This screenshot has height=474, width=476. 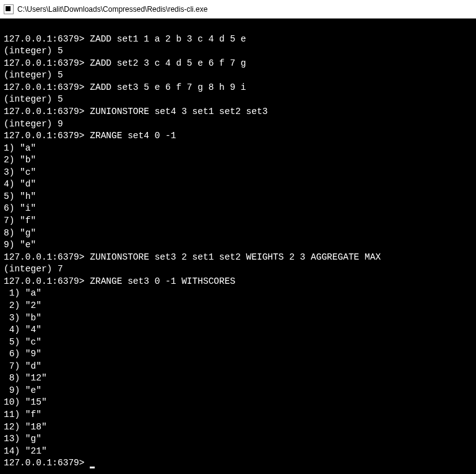 What do you see at coordinates (238, 403) in the screenshot?
I see `terminal-line: 10) "15"` at bounding box center [238, 403].